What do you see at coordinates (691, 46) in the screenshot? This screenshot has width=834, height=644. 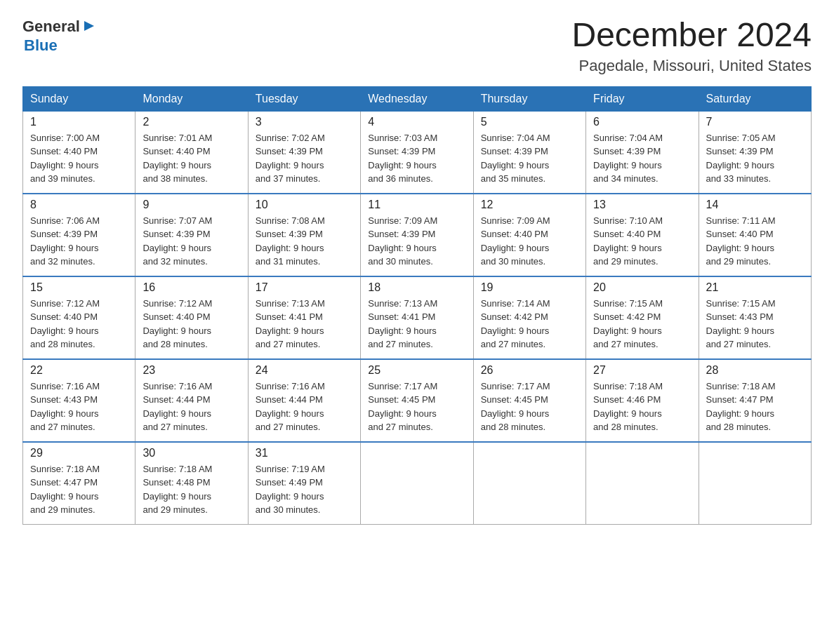 I see `title-block: December 2024 Pagedale, Missouri, United…` at bounding box center [691, 46].